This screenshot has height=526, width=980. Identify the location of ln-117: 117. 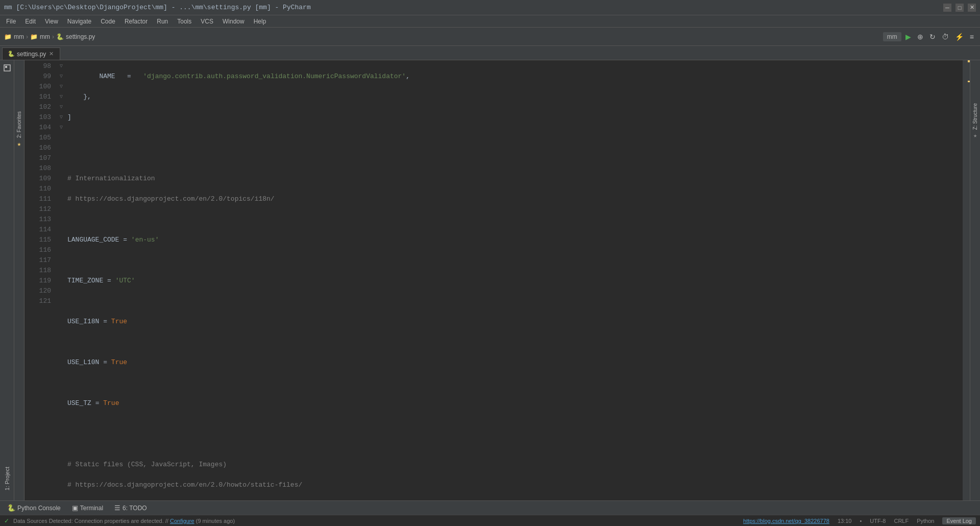
(40, 260).